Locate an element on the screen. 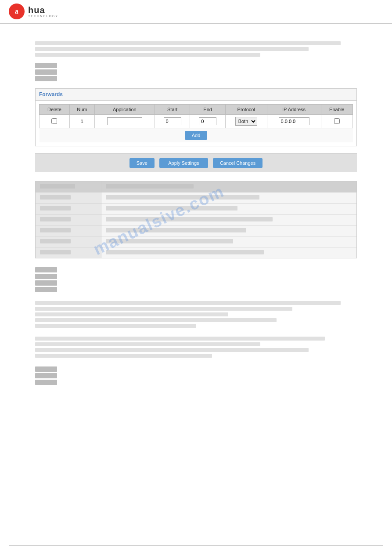 The height and width of the screenshot is (555, 392). cell-protocol: Both TCP UDP is located at coordinates (246, 121).